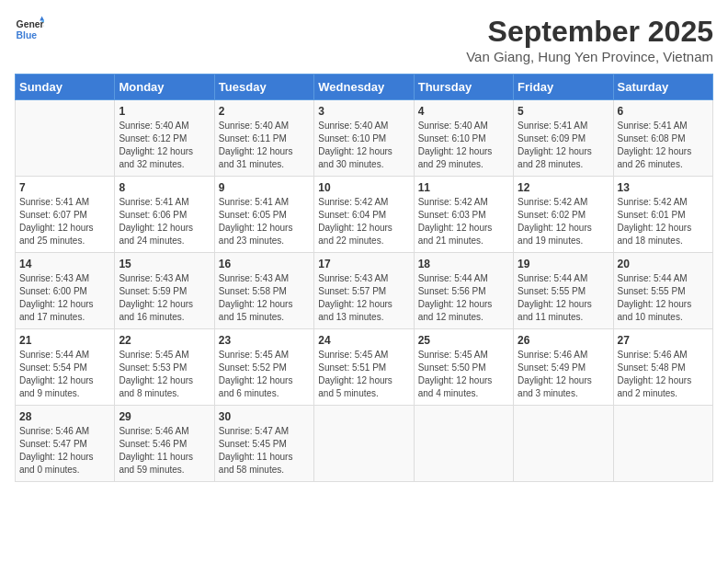  I want to click on day-number: 5, so click(563, 111).